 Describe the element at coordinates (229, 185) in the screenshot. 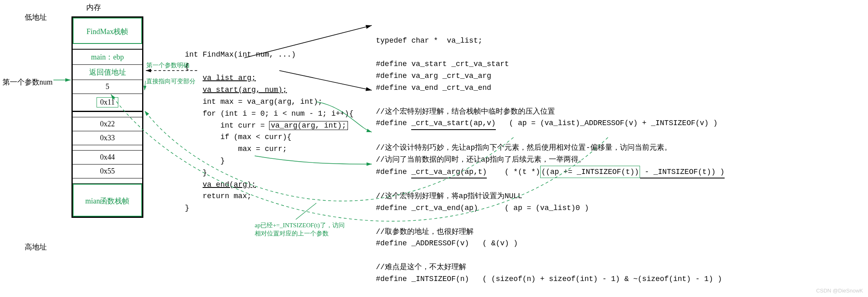

I see `code-l12: va_end(arg);` at that location.